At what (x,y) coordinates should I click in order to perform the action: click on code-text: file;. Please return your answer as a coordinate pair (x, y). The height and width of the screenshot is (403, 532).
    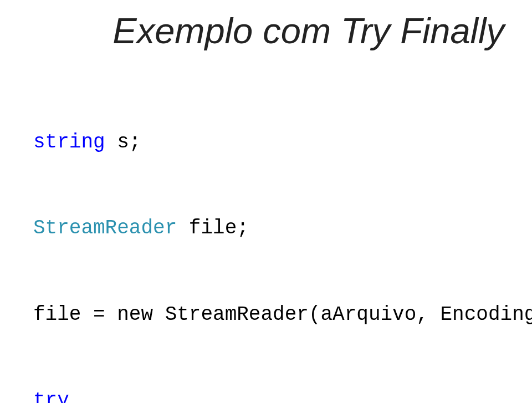
    Looking at the image, I should click on (213, 228).